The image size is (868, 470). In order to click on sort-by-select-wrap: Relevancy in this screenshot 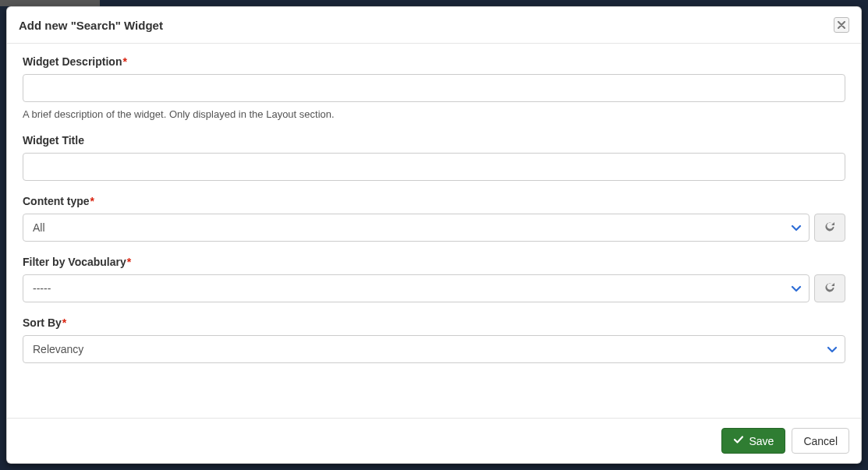, I will do `click(434, 349)`.